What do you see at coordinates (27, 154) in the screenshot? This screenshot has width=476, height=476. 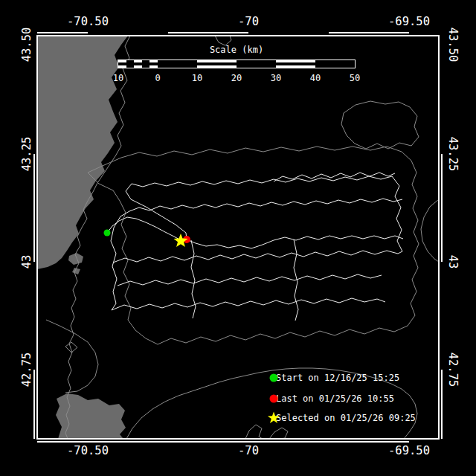 I see `latitude-label-left: 43.25` at bounding box center [27, 154].